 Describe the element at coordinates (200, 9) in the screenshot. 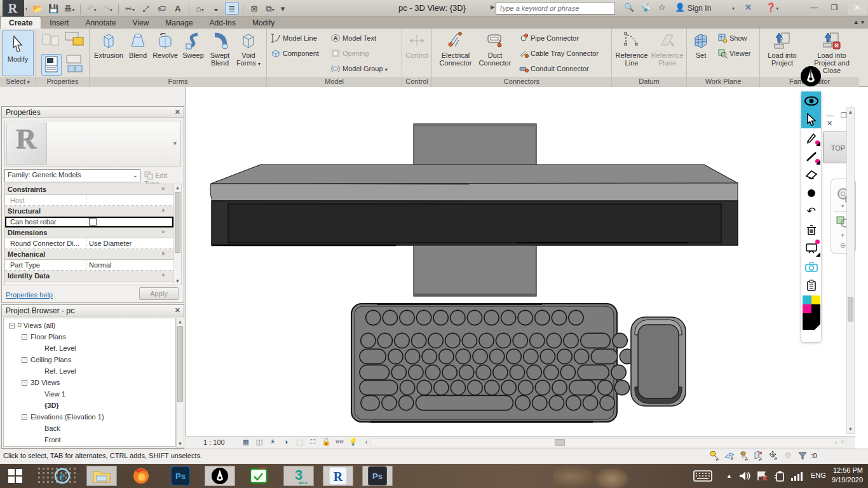

I see `default-3d-view-icon: ⌂▾` at that location.